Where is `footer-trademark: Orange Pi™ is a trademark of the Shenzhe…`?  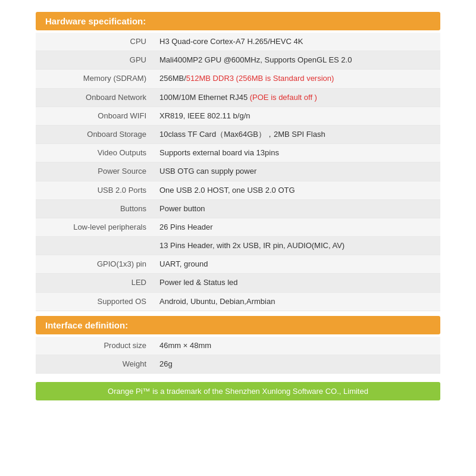 footer-trademark: Orange Pi™ is a trademark of the Shenzhe… is located at coordinates (238, 392).